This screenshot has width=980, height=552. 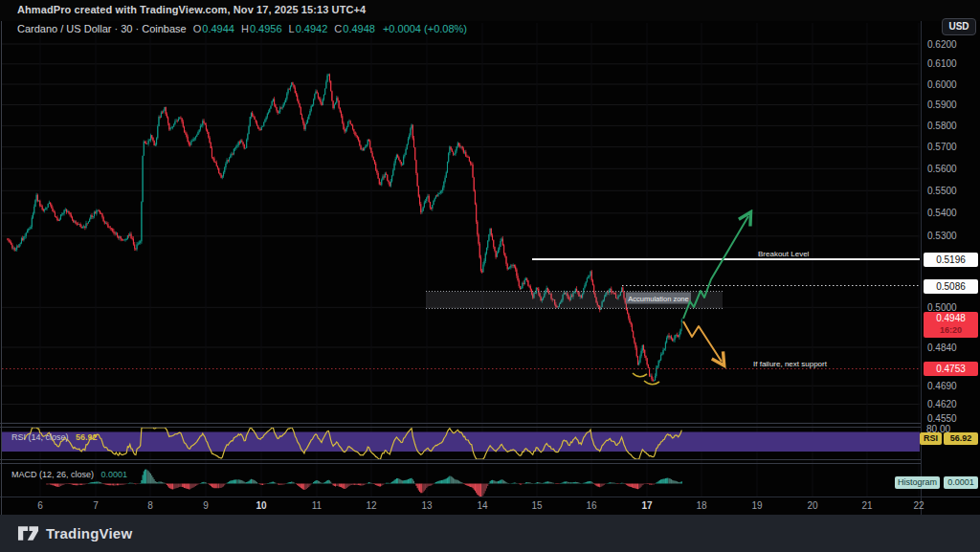 What do you see at coordinates (951, 260) in the screenshot?
I see `breakout-price-label: 0.5196` at bounding box center [951, 260].